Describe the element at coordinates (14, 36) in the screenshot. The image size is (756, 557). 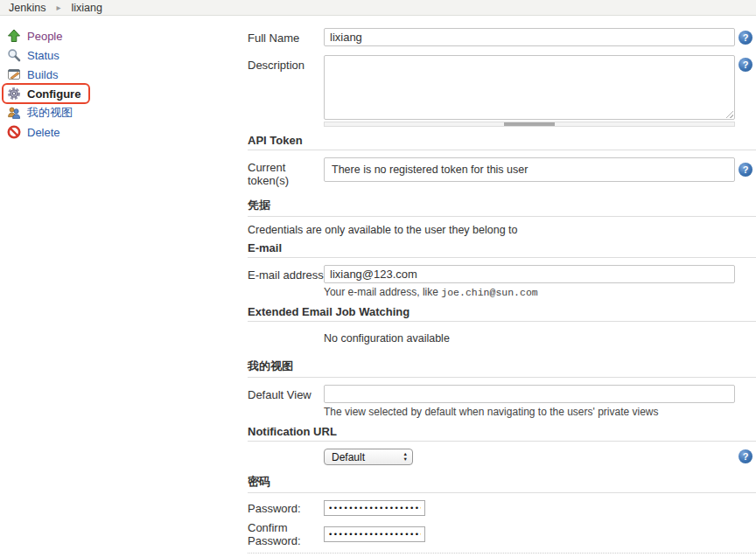
I see `up-arrow-icon` at that location.